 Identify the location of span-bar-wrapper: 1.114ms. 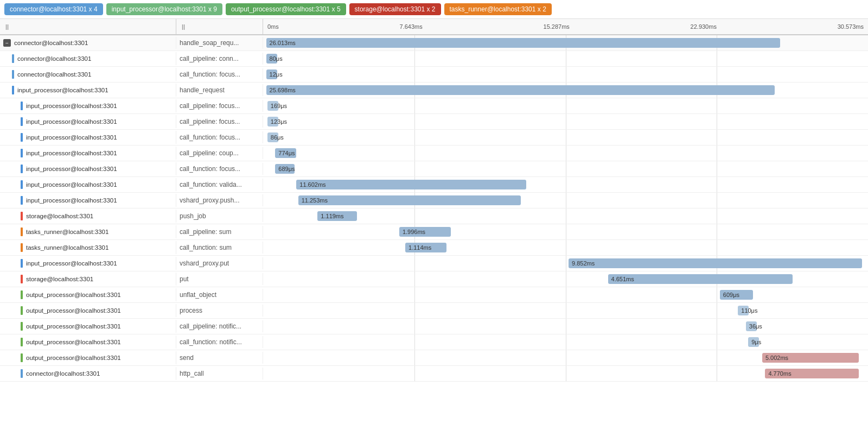
(426, 248).